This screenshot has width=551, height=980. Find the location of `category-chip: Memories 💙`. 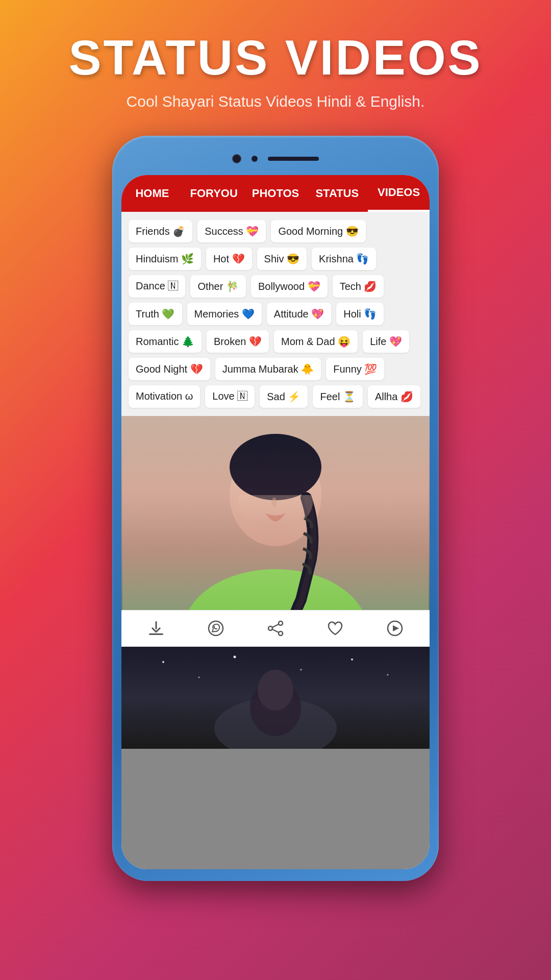

category-chip: Memories 💙 is located at coordinates (224, 314).